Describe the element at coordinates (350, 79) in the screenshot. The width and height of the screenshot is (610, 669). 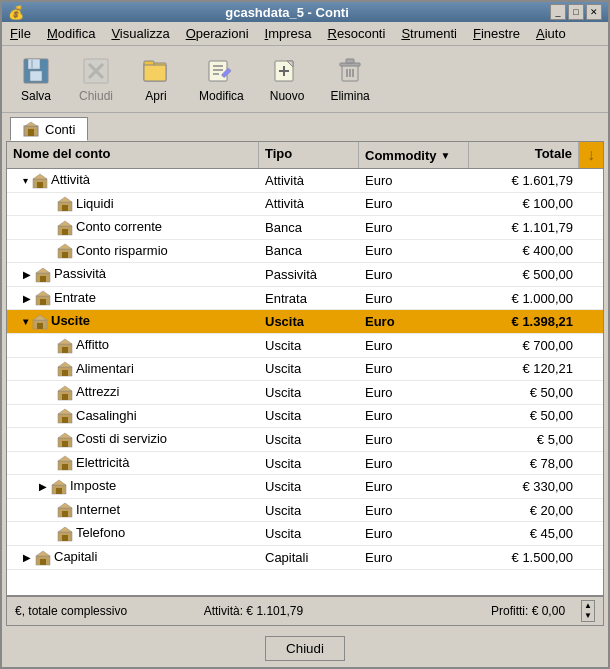
I see `toolbar-elimina: Elimina` at that location.